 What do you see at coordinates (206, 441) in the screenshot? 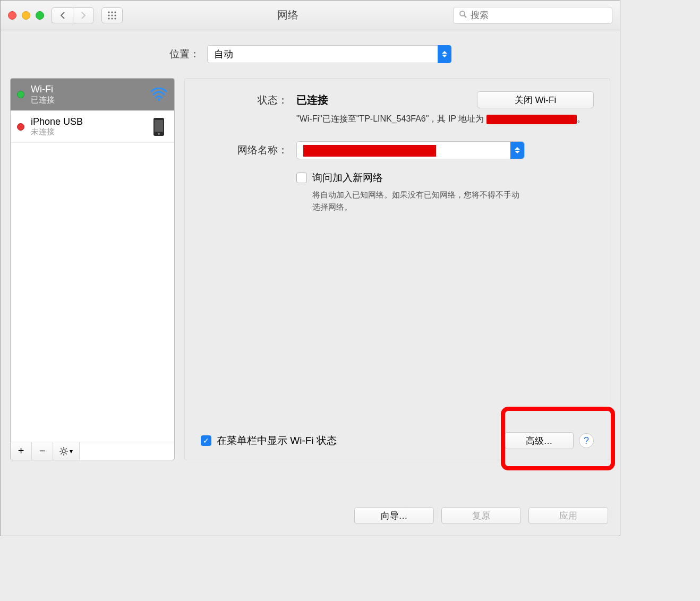
I see `show-status-checkbox: ✓` at bounding box center [206, 441].